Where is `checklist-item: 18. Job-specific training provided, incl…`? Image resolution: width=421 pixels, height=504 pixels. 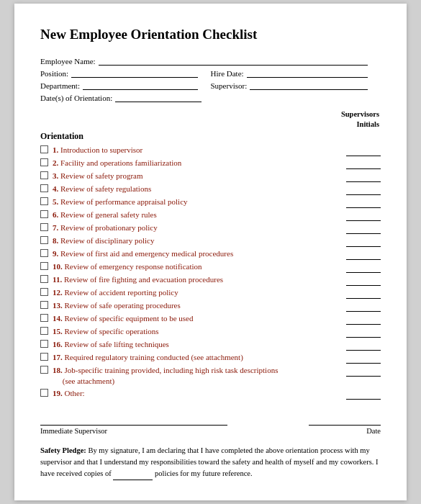
checklist-item: 18. Job-specific training provided, incl… is located at coordinates (210, 376).